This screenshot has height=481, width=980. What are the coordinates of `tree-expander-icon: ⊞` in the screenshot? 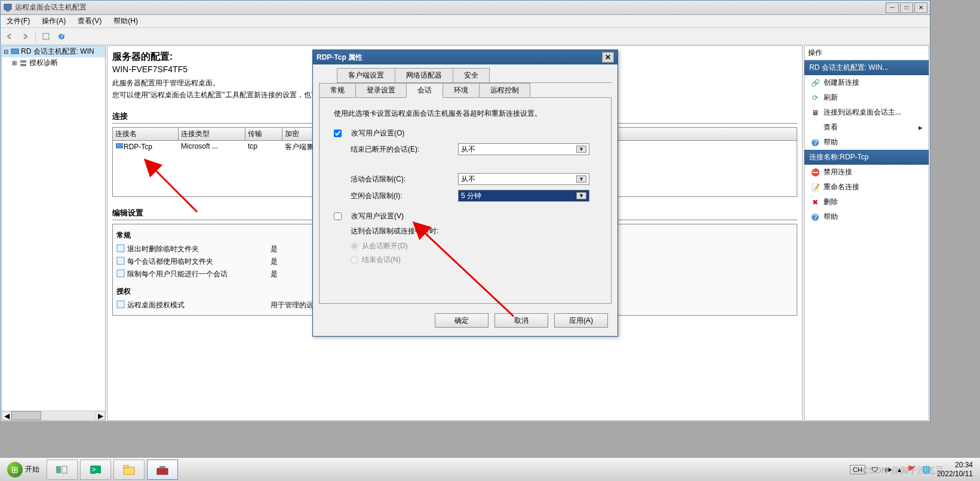 It's located at (14, 63).